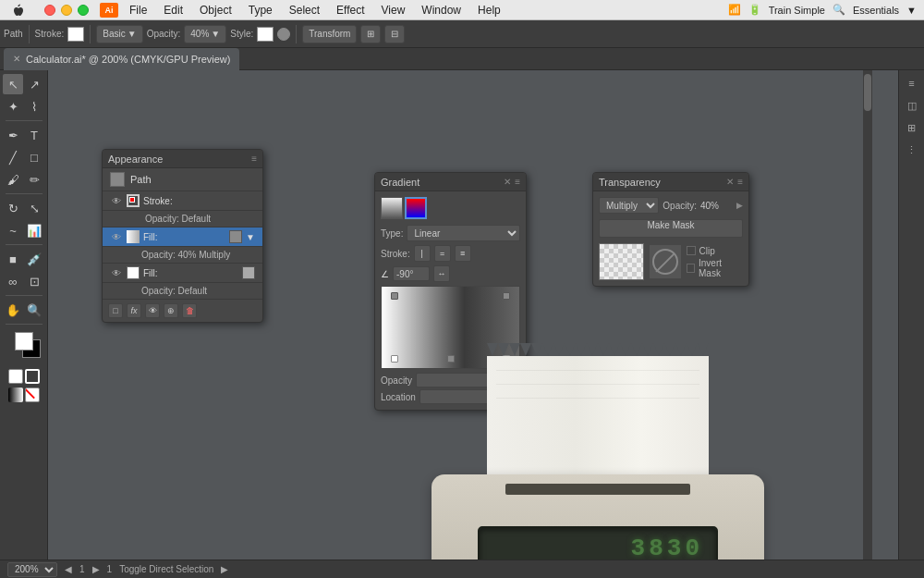 This screenshot has height=578, width=924. What do you see at coordinates (134, 311) in the screenshot?
I see `fx-btn: fx` at bounding box center [134, 311].